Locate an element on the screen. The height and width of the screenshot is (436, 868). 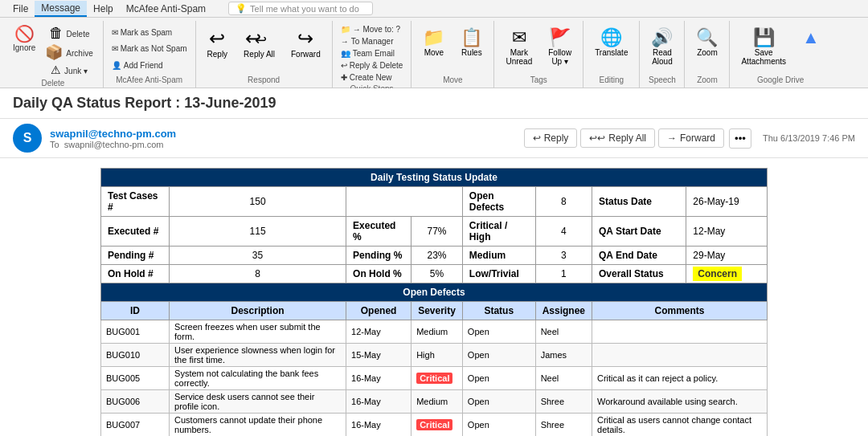
ignore-label: Ignore is located at coordinates (24, 48).